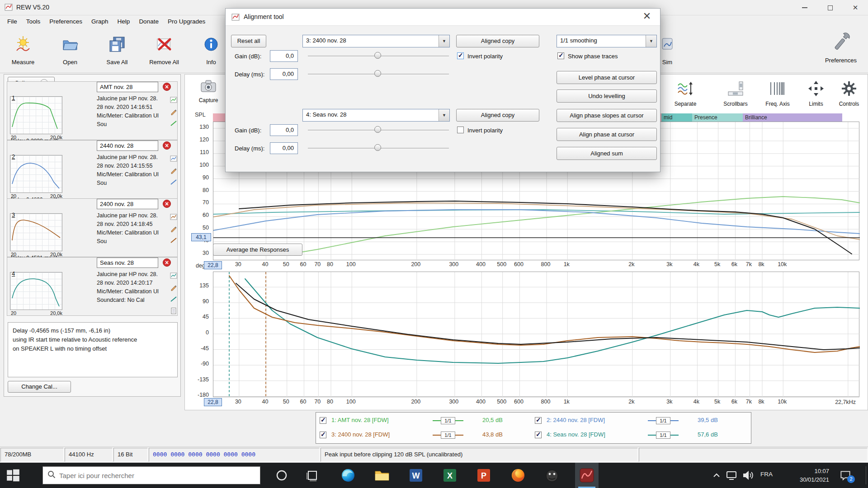  I want to click on toolbar-measure: Measure, so click(23, 48).